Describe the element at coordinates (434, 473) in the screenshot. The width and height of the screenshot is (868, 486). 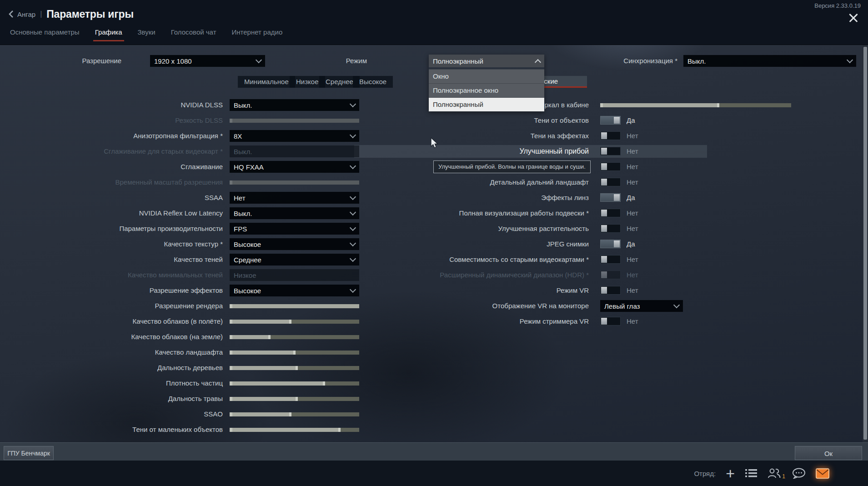
I see `bottom-bar: Отряд: + 1` at that location.